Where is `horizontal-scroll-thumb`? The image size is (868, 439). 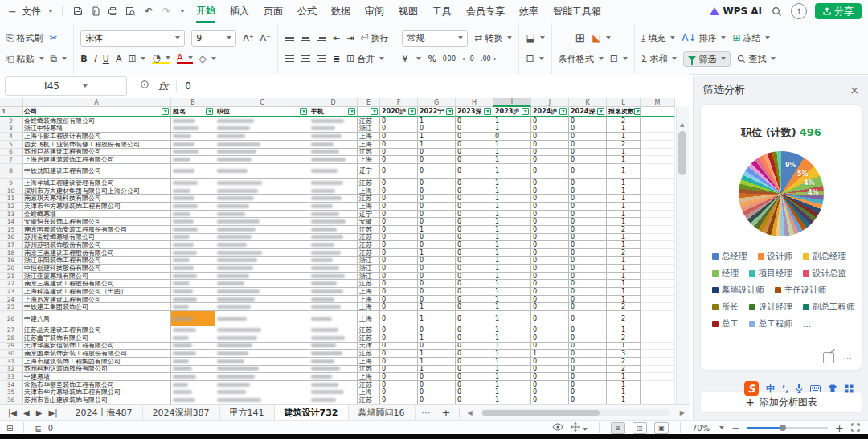
horizontal-scroll-thumb is located at coordinates (541, 413).